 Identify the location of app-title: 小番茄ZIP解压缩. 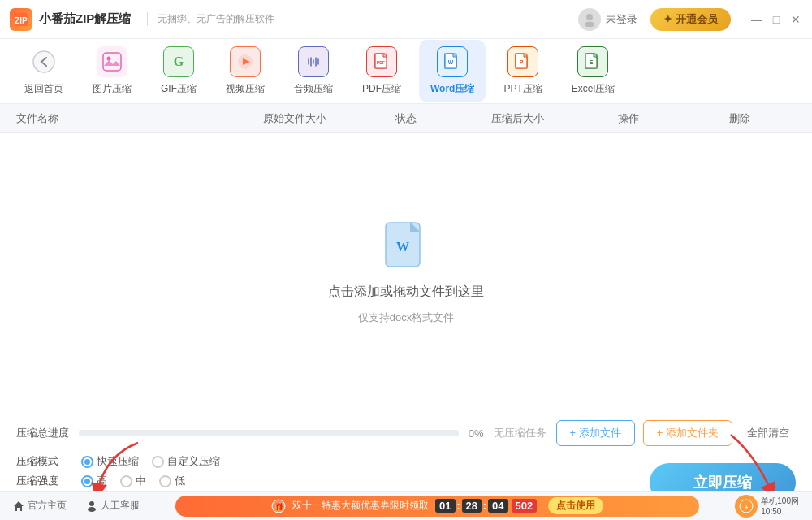
(84, 20).